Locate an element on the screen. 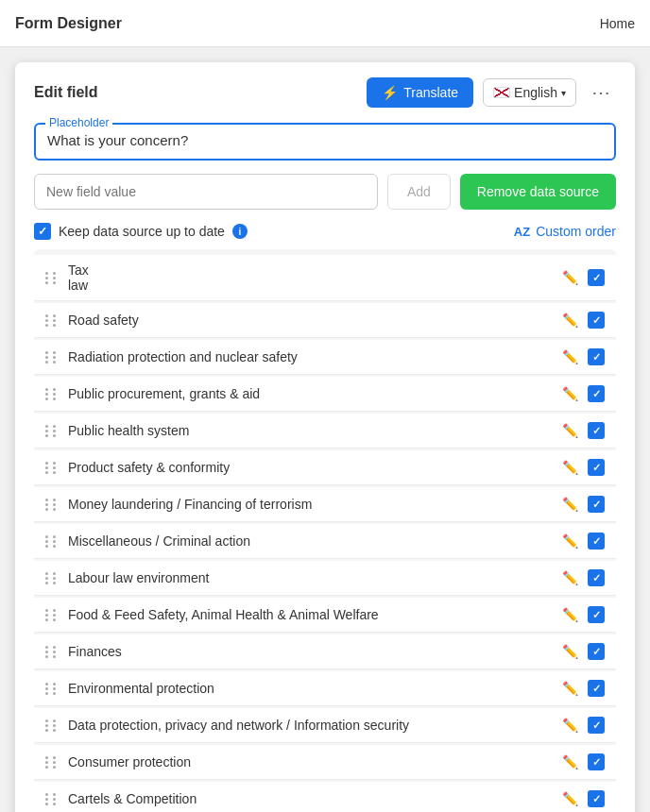 The height and width of the screenshot is (812, 650). more-options-button: ⋯ is located at coordinates (601, 93).